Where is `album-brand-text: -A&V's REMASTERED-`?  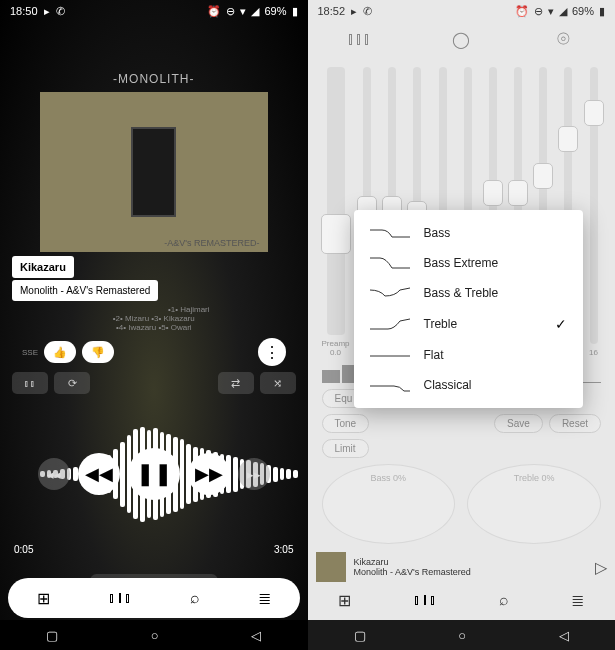 album-brand-text: -A&V's REMASTERED- is located at coordinates (212, 243).